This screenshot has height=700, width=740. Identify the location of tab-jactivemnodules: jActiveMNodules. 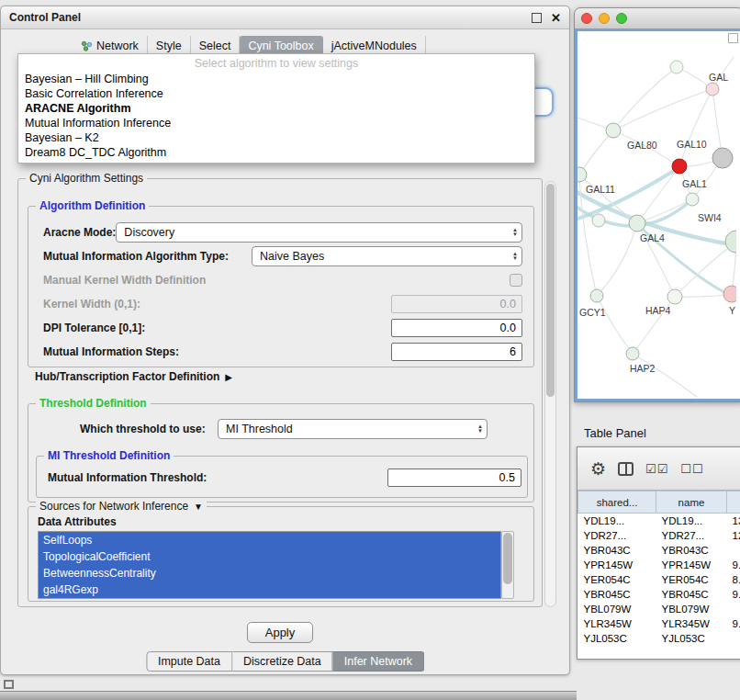
(375, 46).